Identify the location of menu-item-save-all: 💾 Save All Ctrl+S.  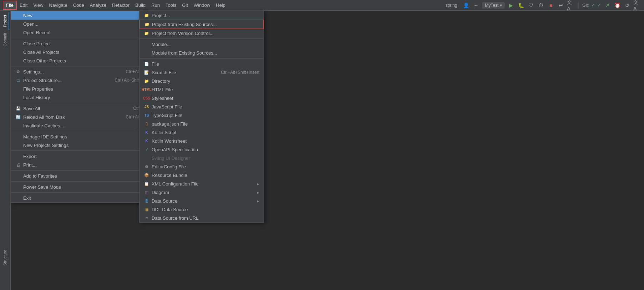
(80, 108).